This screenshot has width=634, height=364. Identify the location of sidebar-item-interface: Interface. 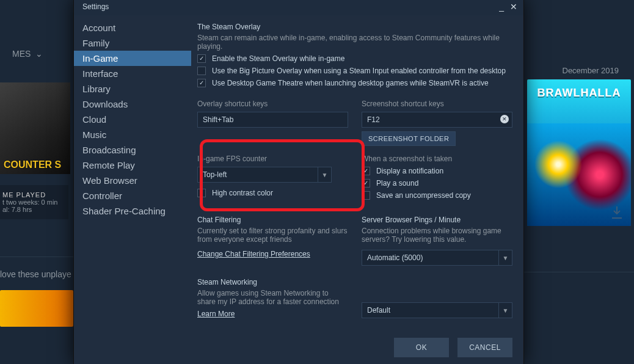
(133, 73).